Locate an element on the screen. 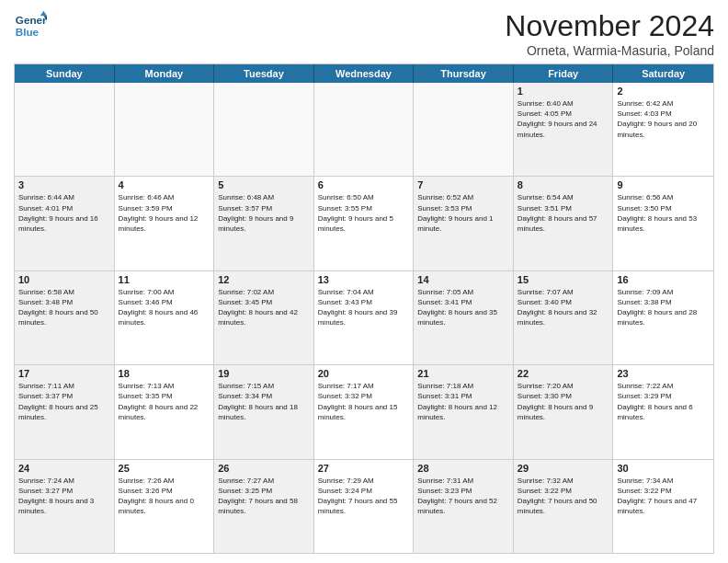 The width and height of the screenshot is (728, 563). calendar-cell: 29Sunrise: 7:32 AM Sunset: 3:22 PM Dayli… is located at coordinates (564, 506).